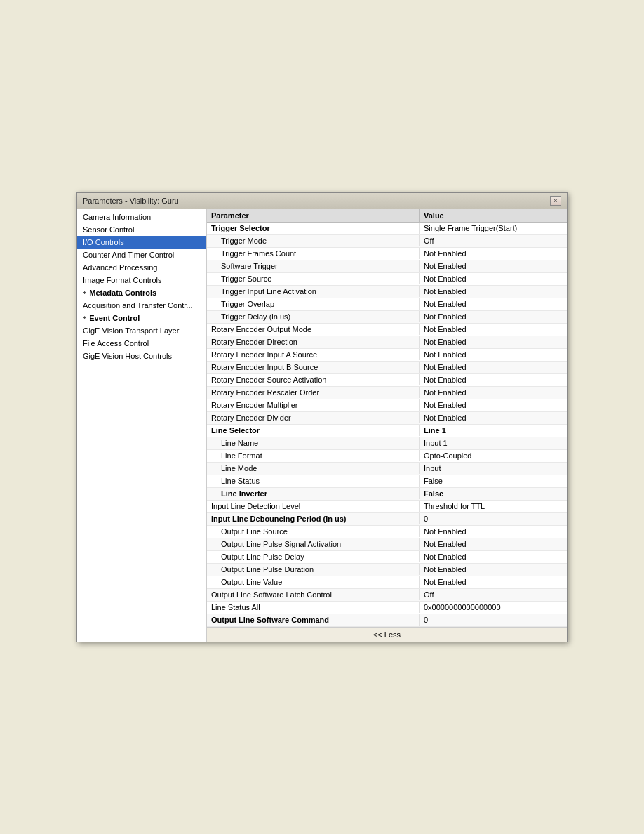  Describe the element at coordinates (313, 494) in the screenshot. I see `cell-param: Line Inverter` at that location.